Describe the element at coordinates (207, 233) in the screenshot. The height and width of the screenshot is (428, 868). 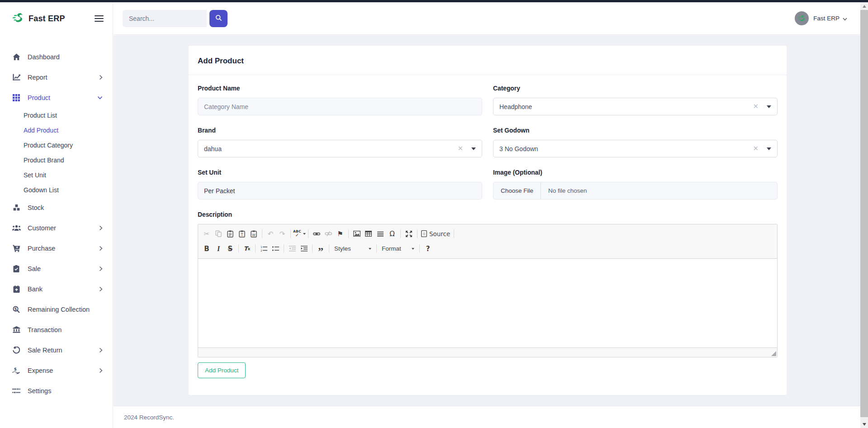
I see `cut-icon: ✂` at that location.